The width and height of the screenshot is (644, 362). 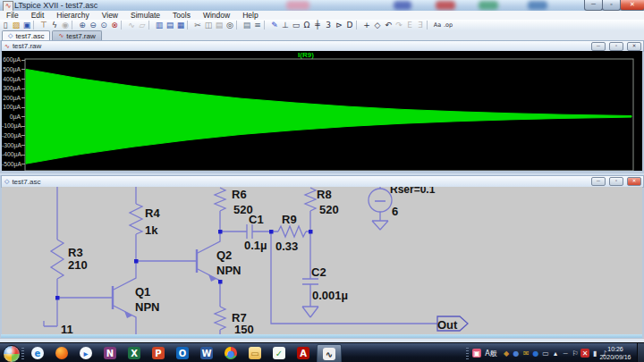 I want to click on move-icon: +, so click(x=367, y=25).